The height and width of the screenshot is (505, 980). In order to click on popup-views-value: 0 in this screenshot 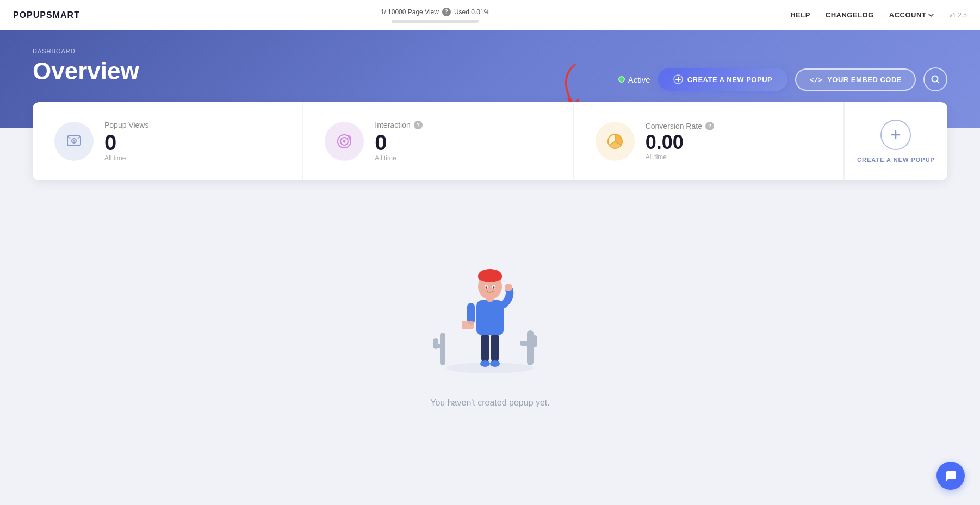, I will do `click(126, 142)`.